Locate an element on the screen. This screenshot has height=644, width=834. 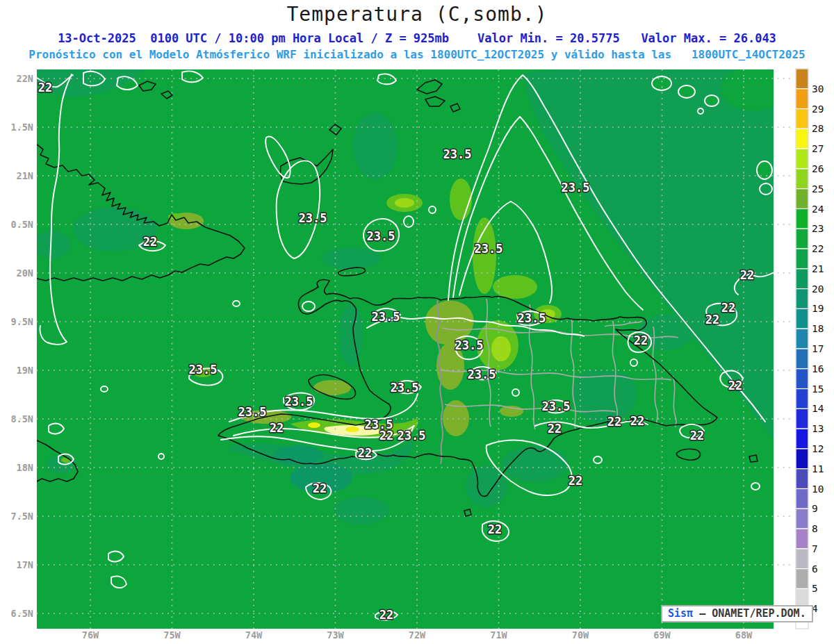
lat-axis-label: 6.5N is located at coordinates (22, 613).